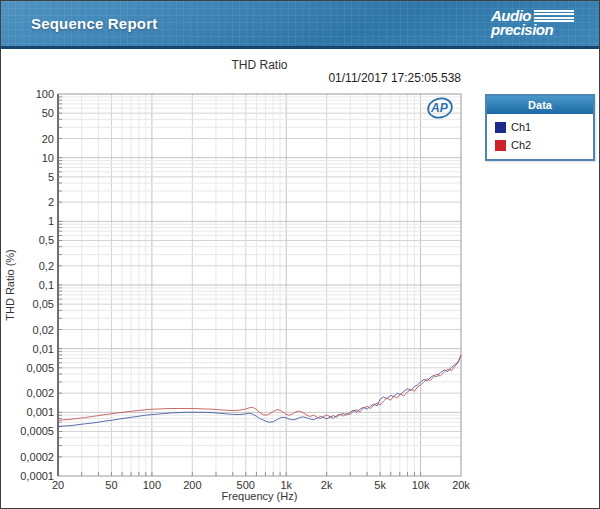  I want to click on y-tick-label: 0,0001, so click(37, 476).